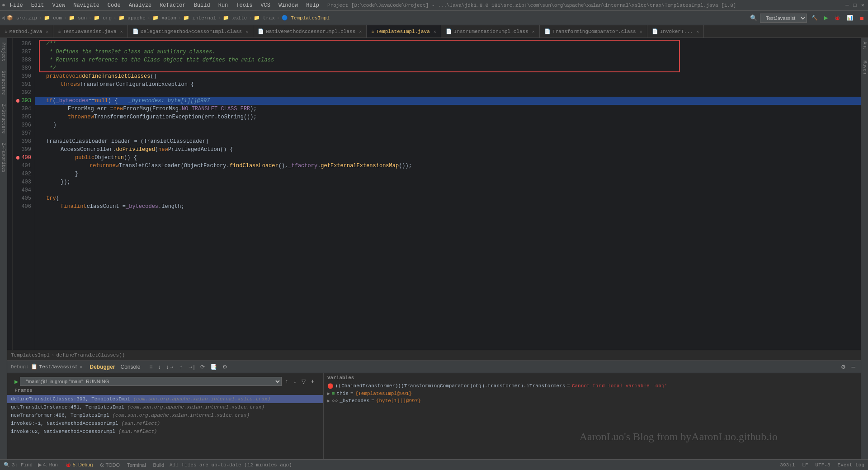 This screenshot has height=470, width=868. I want to click on build-project-btn: 🔨, so click(815, 18).